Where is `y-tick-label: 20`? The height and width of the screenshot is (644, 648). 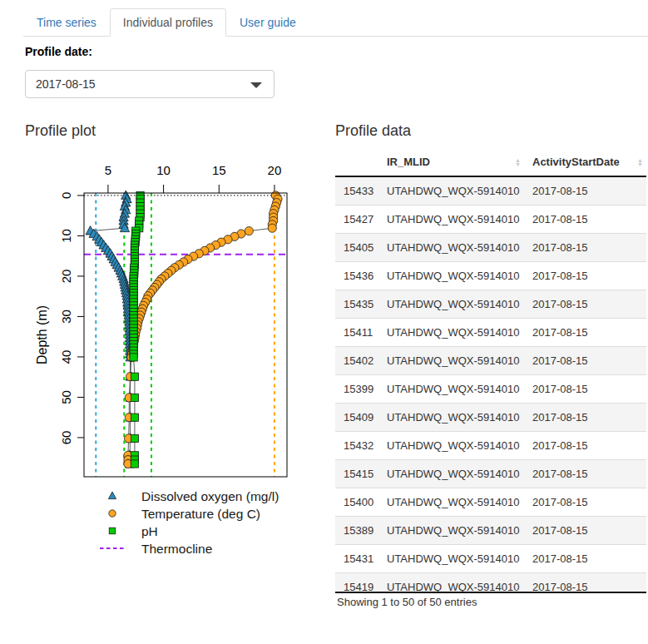 y-tick-label: 20 is located at coordinates (67, 276).